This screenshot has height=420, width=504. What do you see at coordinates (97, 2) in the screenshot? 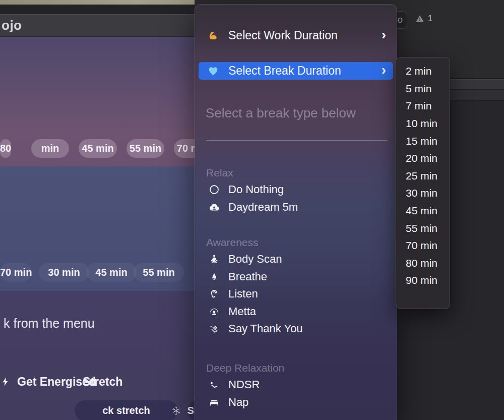
I see `desktop-wallpaper-strip` at bounding box center [97, 2].